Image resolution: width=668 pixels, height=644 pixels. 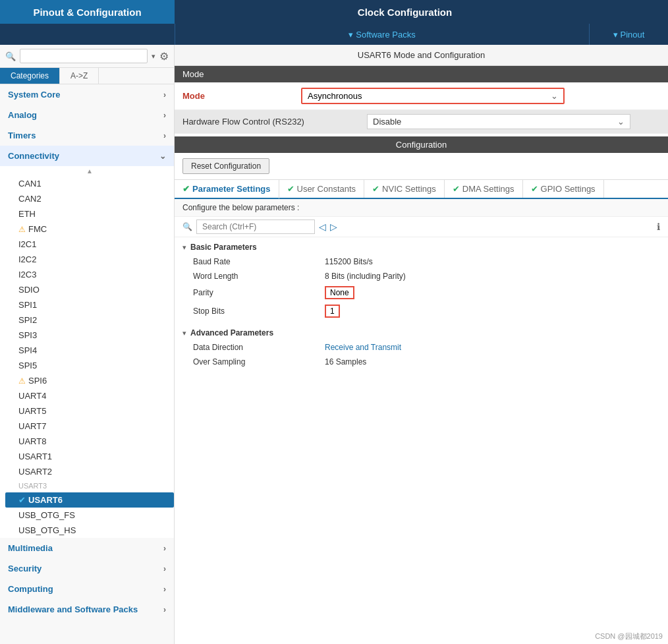 I want to click on sidebar-item-can2: CAN2, so click(x=90, y=199).